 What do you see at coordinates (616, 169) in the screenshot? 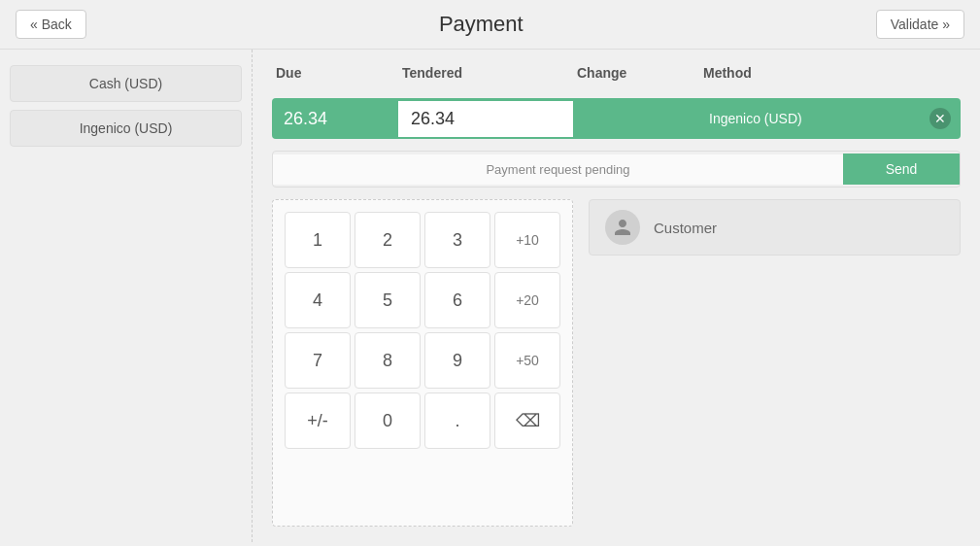
I see `status-row: Payment request pending Send` at bounding box center [616, 169].